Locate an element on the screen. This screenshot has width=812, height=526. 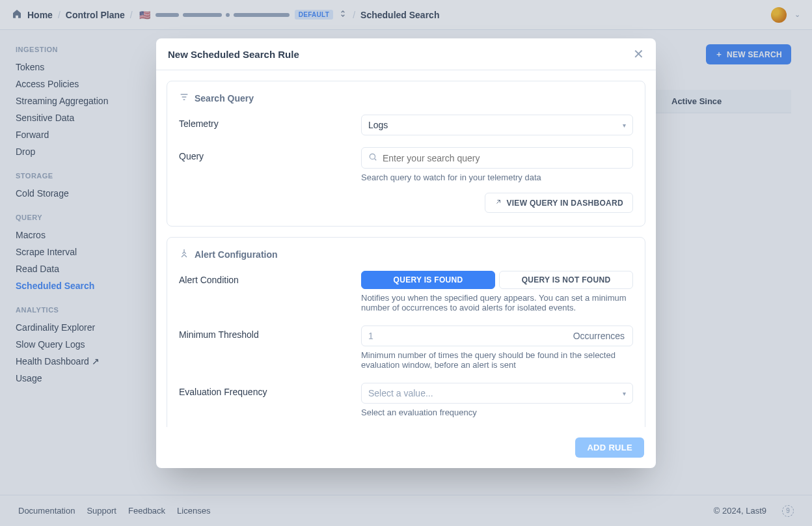
alert-condition-label: Alert Condition is located at coordinates (270, 278).